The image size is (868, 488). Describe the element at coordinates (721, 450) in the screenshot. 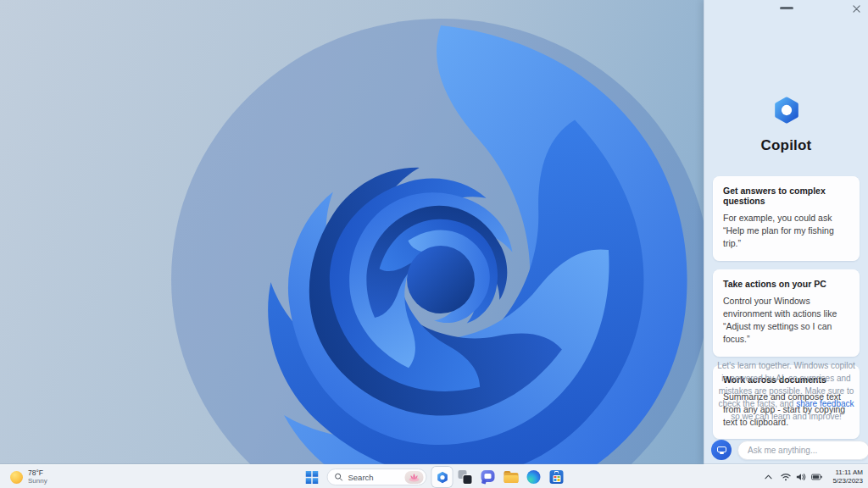

I see `copilot-pc-icon` at that location.